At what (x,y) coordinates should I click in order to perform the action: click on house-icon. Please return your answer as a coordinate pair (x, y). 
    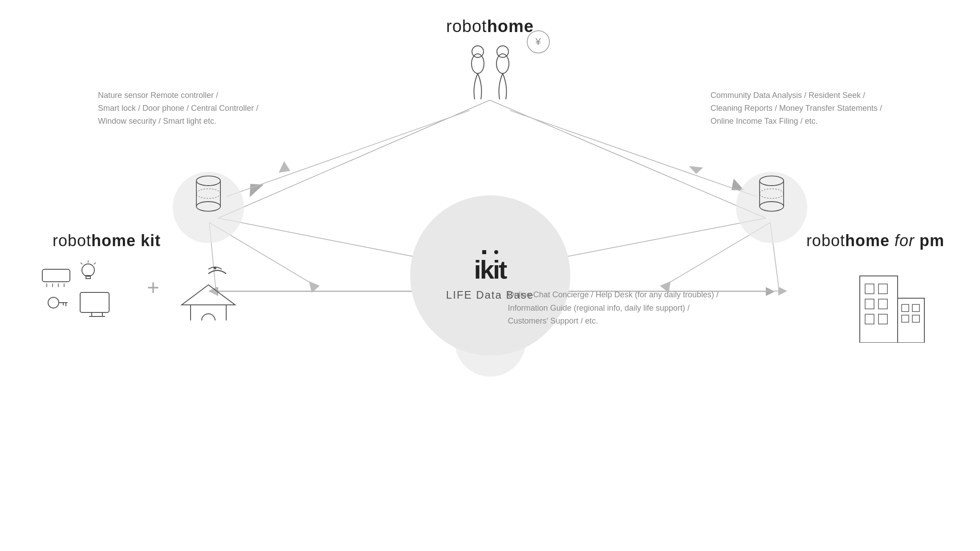
    Looking at the image, I should click on (208, 289).